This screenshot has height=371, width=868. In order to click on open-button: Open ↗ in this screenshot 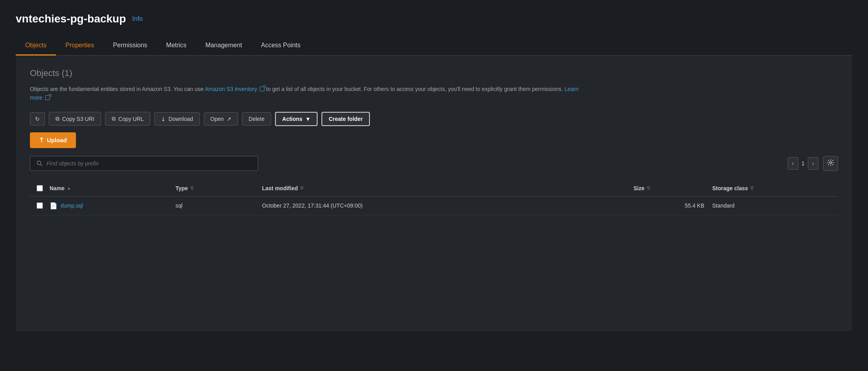, I will do `click(221, 119)`.